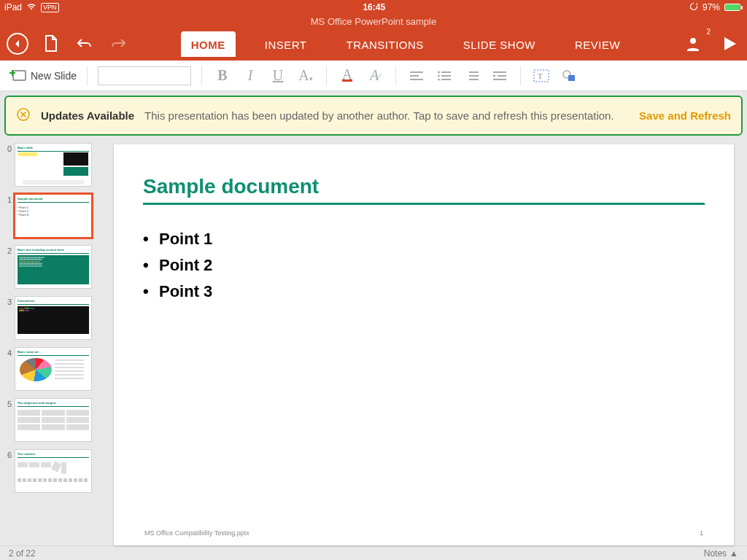 The width and height of the screenshot is (747, 560). I want to click on status-time: 16:45, so click(374, 7).